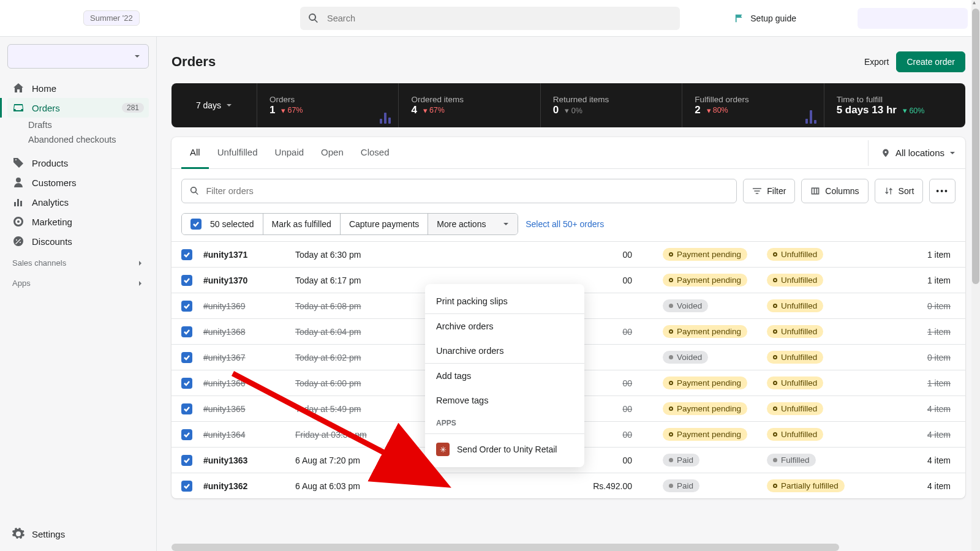 This screenshot has height=551, width=980. What do you see at coordinates (78, 125) in the screenshot?
I see `sidebar-item-drafts: Drafts` at bounding box center [78, 125].